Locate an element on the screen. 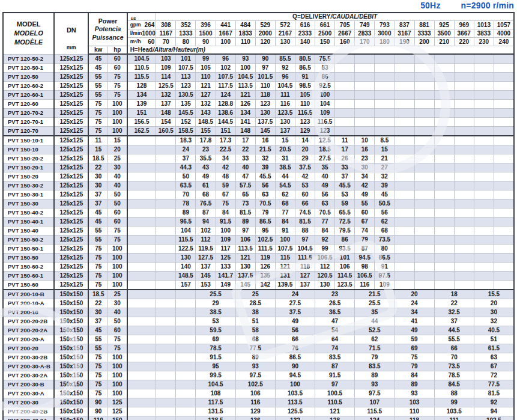 The height and width of the screenshot is (420, 517). head-cell: 88 is located at coordinates (305, 231).